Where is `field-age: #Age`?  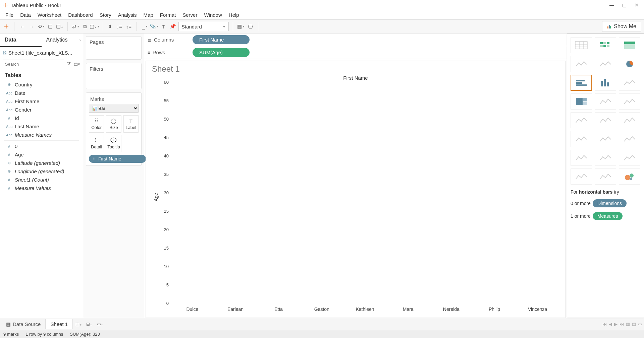 field-age: #Age is located at coordinates (42, 155).